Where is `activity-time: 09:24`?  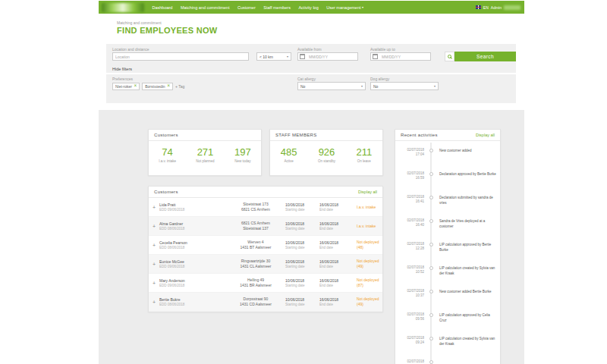
activity-time: 09:24 is located at coordinates (410, 343).